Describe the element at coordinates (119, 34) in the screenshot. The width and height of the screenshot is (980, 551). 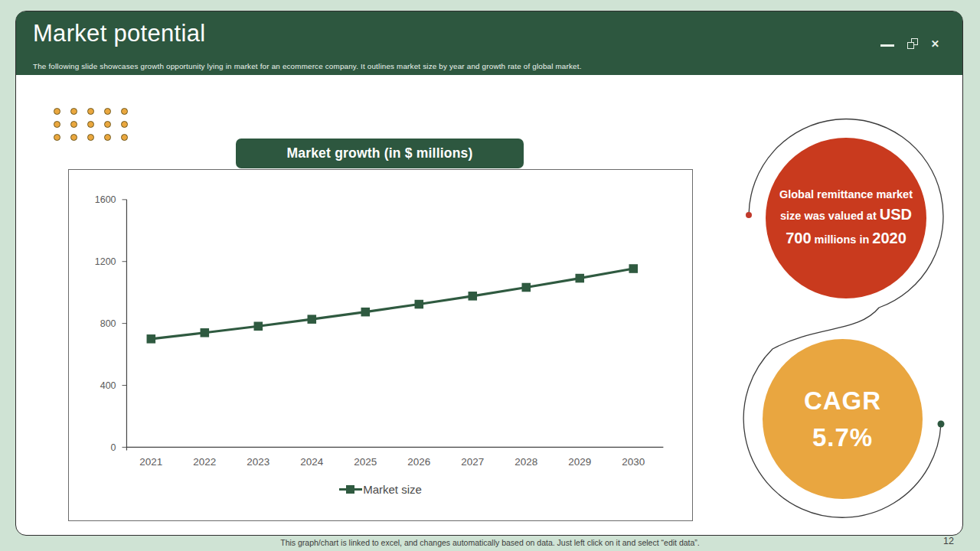
I see `page-title: Market potential` at that location.